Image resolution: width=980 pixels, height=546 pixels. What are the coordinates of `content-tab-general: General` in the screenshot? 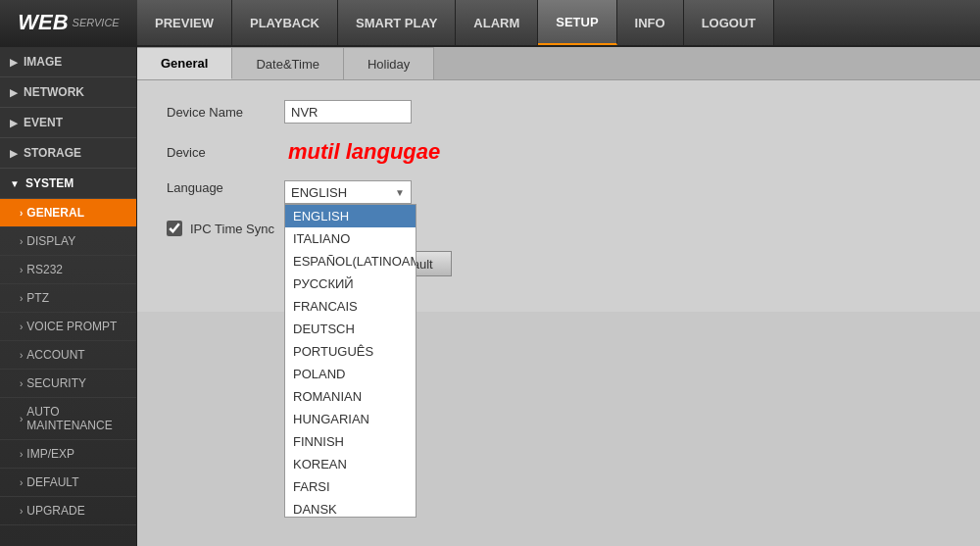 It's located at (184, 63).